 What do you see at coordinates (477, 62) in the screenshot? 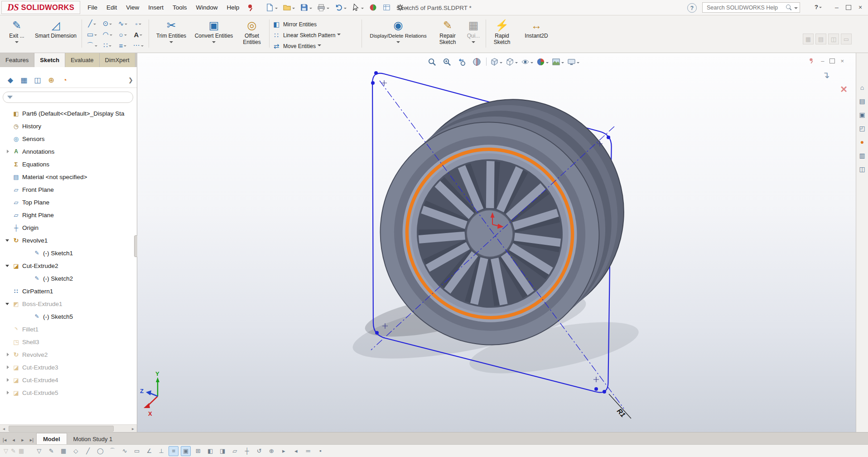
I see `section-view-button` at bounding box center [477, 62].